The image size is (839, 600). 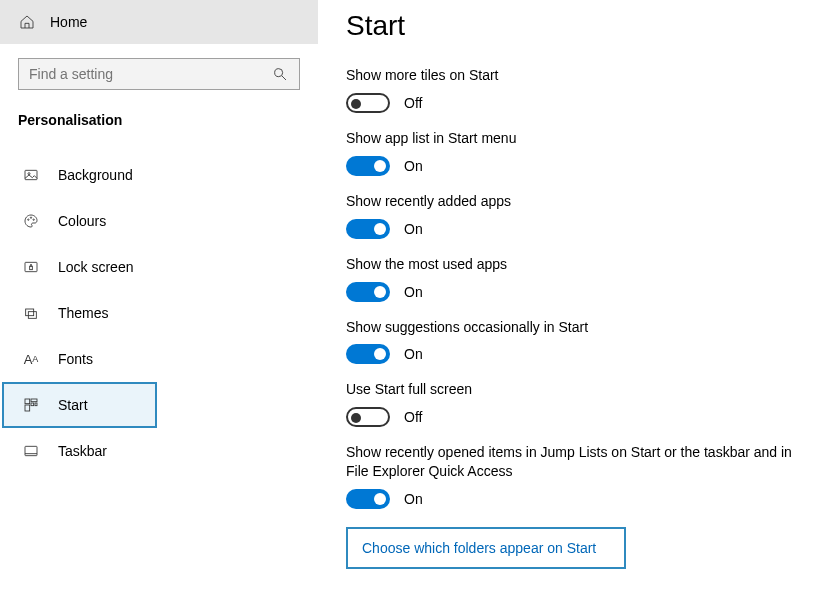 I want to click on sidebar-item-label: Fonts, so click(x=76, y=359).